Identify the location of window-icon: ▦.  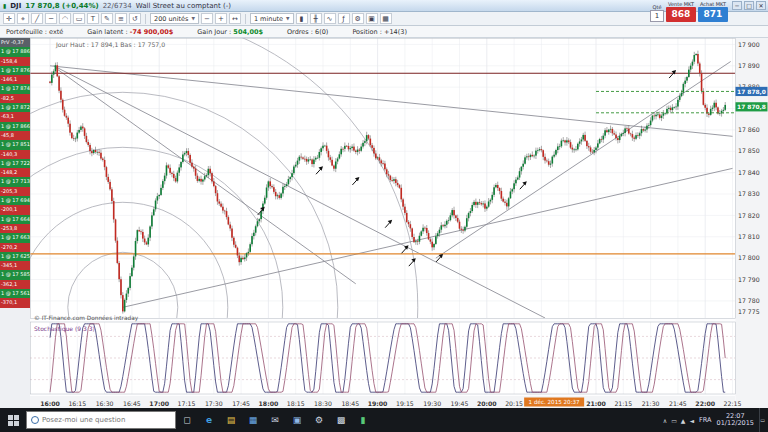
(386, 18).